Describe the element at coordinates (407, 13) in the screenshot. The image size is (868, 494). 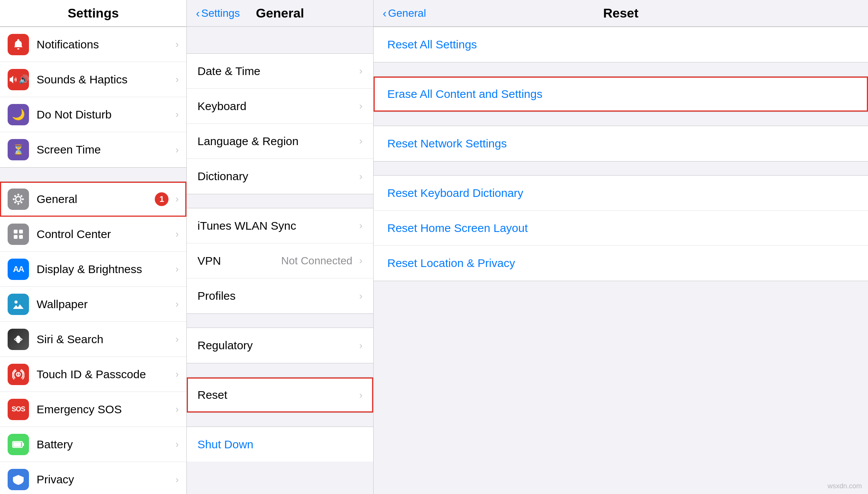
I see `reset-back-label: General` at that location.